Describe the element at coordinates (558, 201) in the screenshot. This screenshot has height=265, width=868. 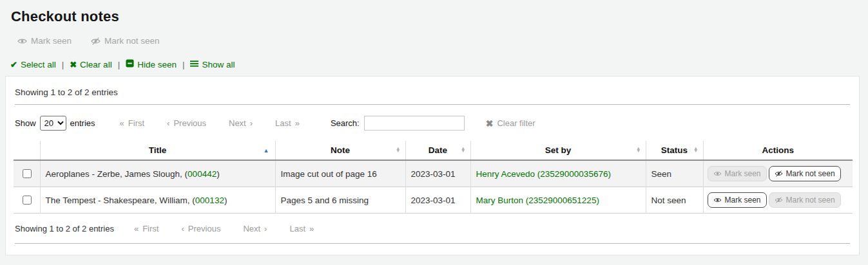
I see `set-by-cell: Mary Burton (23529000651225)` at that location.